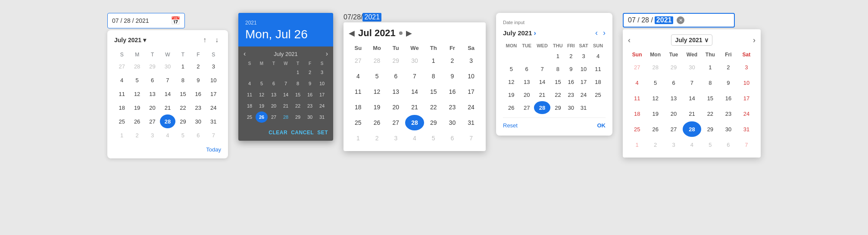  Describe the element at coordinates (327, 54) in the screenshot. I see `calendar2-next-button: ›` at that location.